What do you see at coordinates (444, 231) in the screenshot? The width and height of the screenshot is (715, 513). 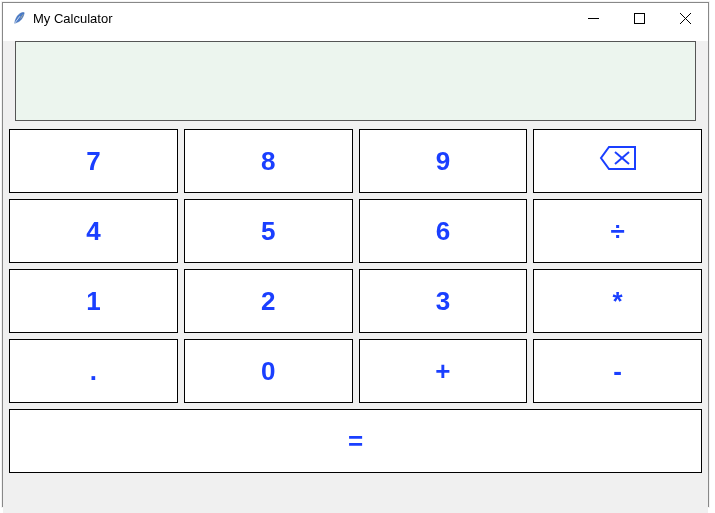 I see `key-6: 6` at bounding box center [444, 231].